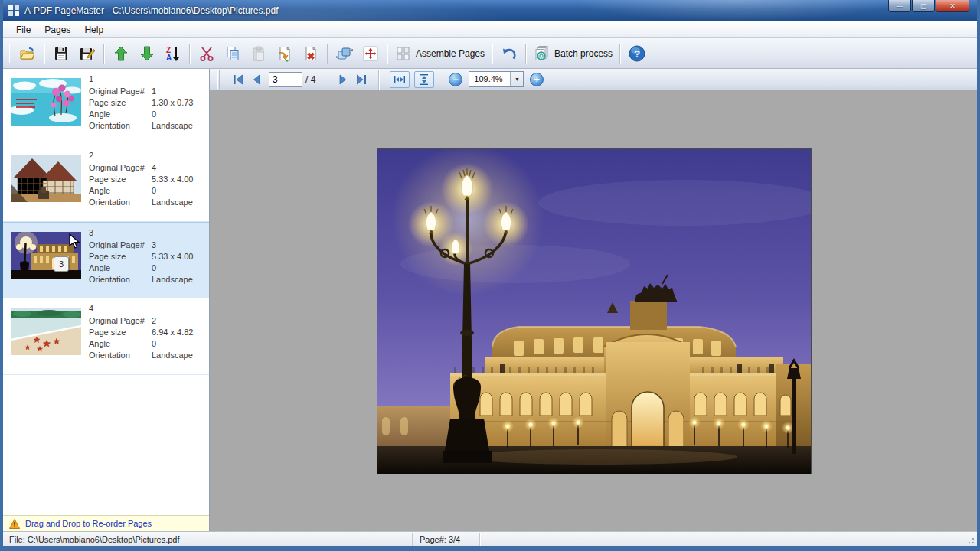  I want to click on dropdown-arrow-icon: ▼, so click(516, 80).